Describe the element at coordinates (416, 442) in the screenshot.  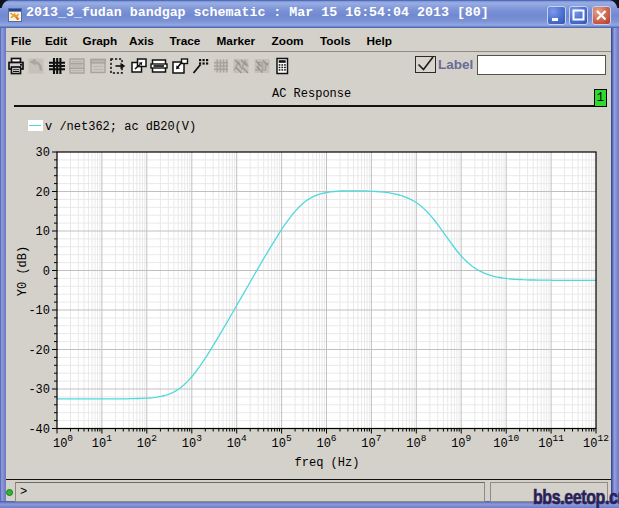
I see `svg-text: 108` at that location.